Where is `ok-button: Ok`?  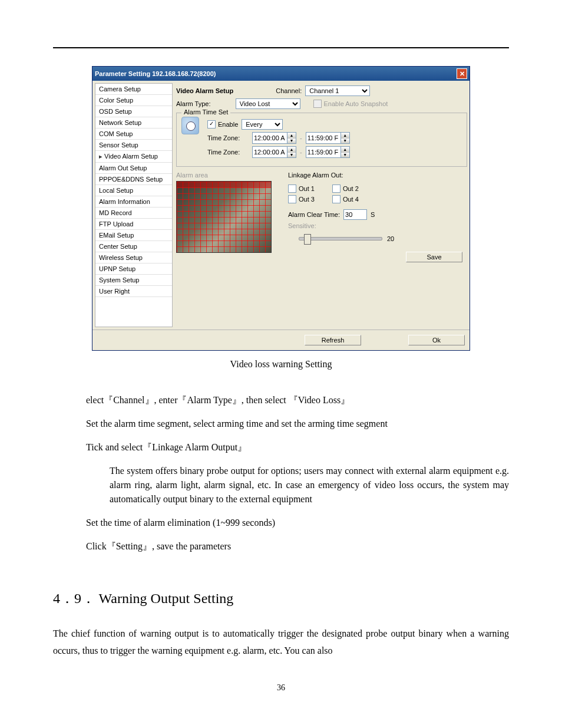
ok-button: Ok is located at coordinates (437, 340).